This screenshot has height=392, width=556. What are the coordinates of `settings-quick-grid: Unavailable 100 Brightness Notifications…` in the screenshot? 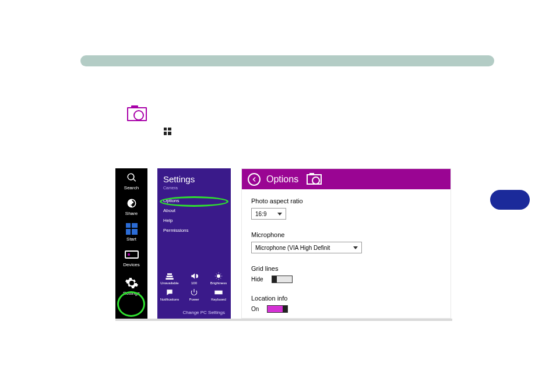 It's located at (194, 286).